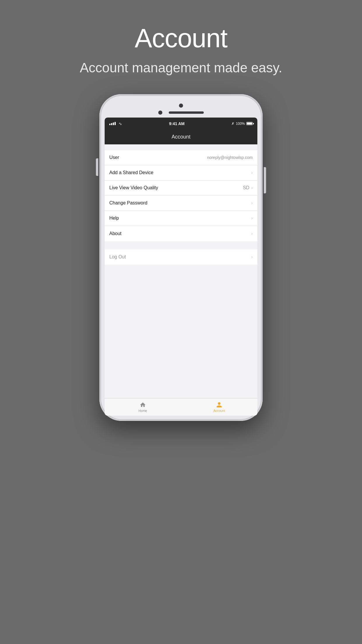  What do you see at coordinates (114, 218) in the screenshot?
I see `menu-item-help-label: Help` at bounding box center [114, 218].